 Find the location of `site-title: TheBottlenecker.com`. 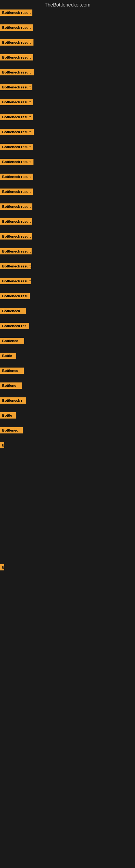

site-title: TheBottlenecker.com is located at coordinates (68, 5).